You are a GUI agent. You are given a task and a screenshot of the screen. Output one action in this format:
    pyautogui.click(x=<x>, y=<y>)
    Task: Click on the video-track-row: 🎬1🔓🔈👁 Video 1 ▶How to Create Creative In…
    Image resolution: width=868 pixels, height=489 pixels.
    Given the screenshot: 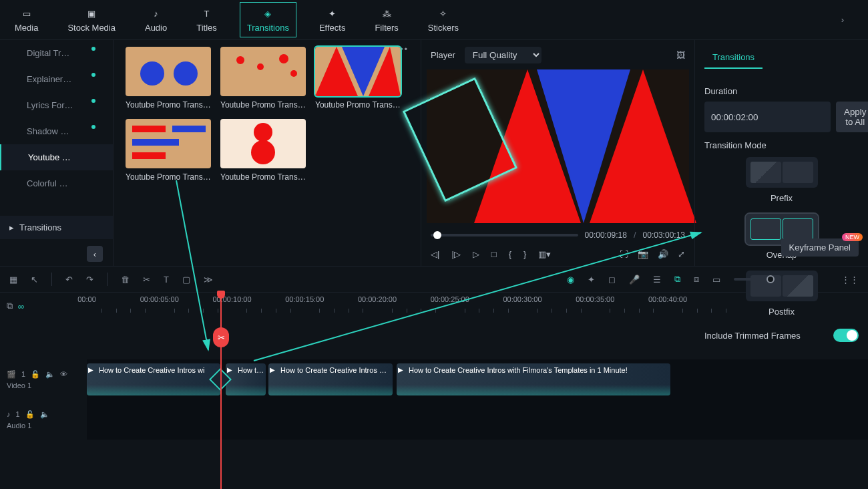 What is the action you would take?
    pyautogui.click(x=434, y=379)
    